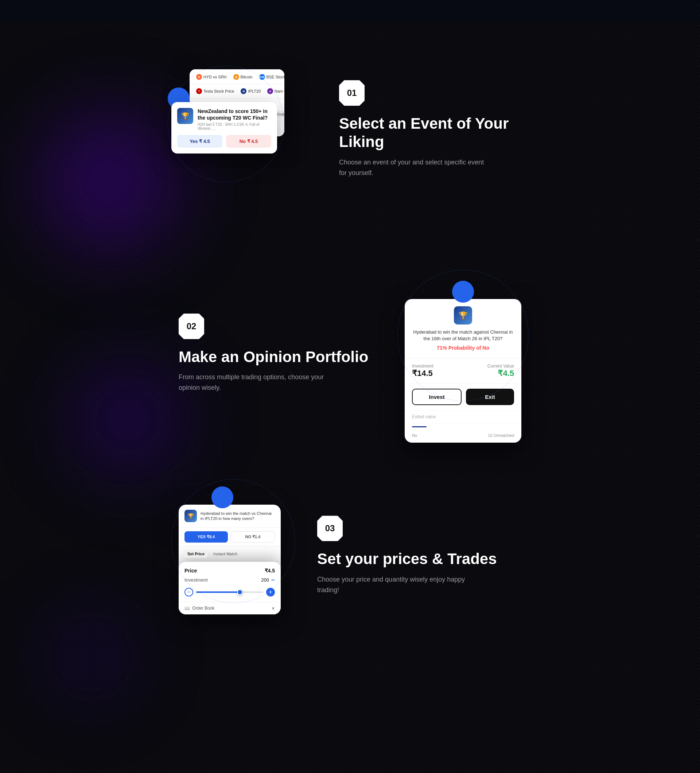 This screenshot has width=700, height=773. What do you see at coordinates (196, 554) in the screenshot?
I see `tab-set-price: Set Price` at bounding box center [196, 554].